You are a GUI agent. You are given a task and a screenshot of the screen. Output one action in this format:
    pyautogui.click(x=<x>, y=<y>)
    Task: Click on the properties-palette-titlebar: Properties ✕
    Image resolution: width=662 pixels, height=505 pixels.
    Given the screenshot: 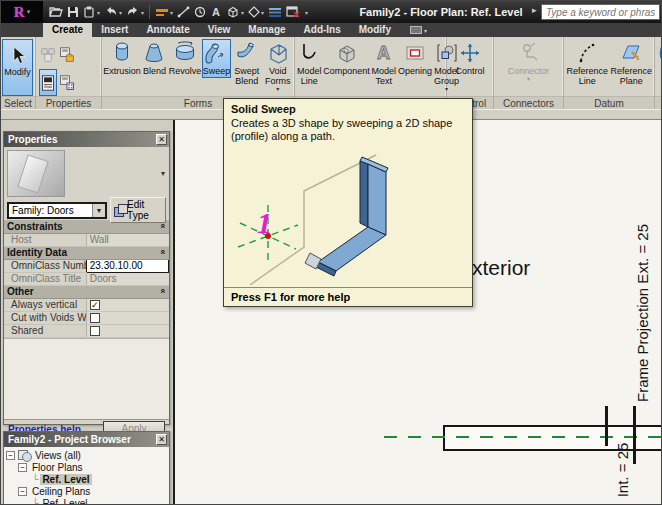 What is the action you would take?
    pyautogui.click(x=86, y=140)
    